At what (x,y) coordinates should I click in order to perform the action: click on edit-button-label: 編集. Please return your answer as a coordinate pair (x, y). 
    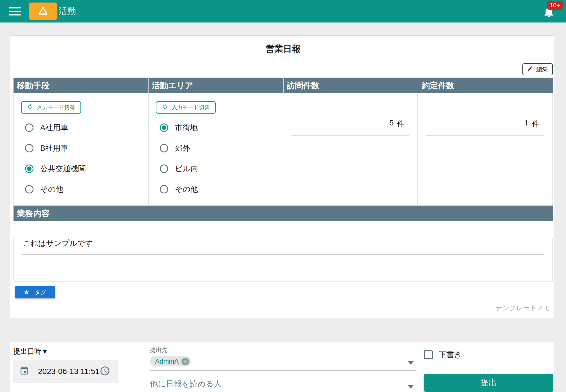
    Looking at the image, I should click on (542, 69).